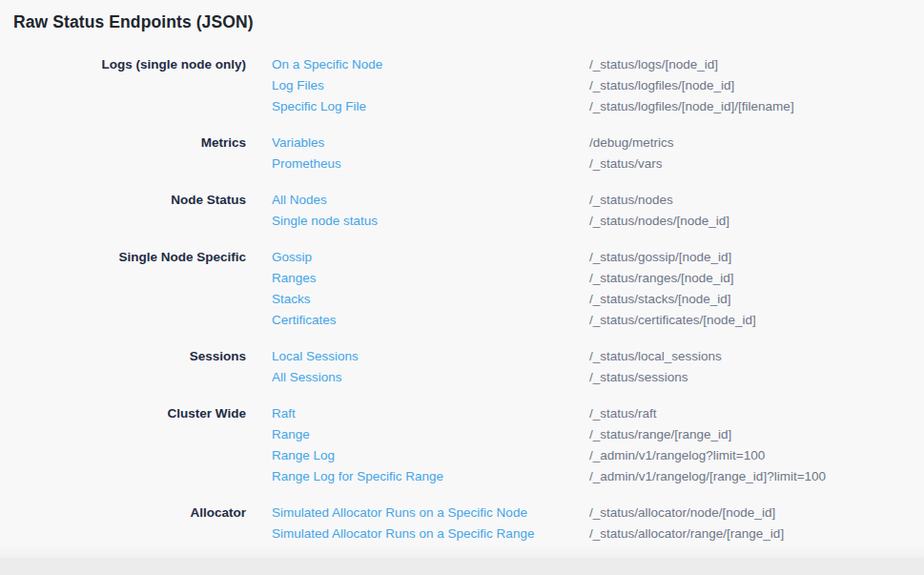 This screenshot has height=575, width=924. What do you see at coordinates (757, 477) in the screenshot?
I see `endpoint-path: /_admin/v1/rangelog/[range_id]?limit=100` at bounding box center [757, 477].